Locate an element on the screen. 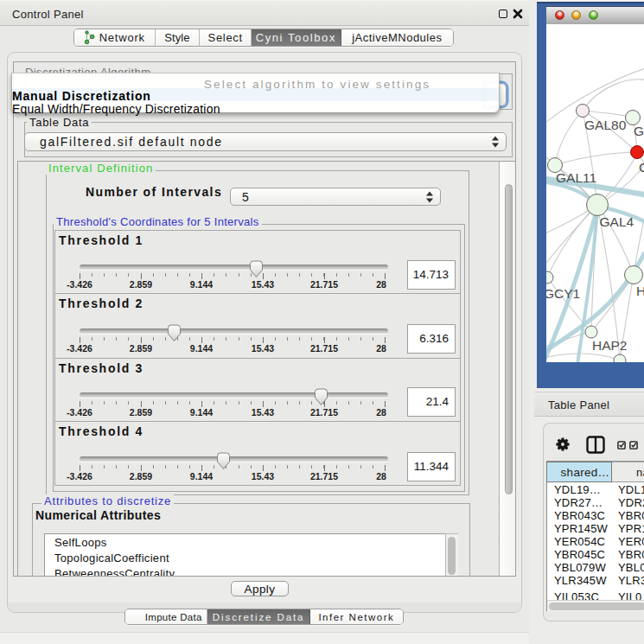  svg-text: GAL11 is located at coordinates (576, 178).